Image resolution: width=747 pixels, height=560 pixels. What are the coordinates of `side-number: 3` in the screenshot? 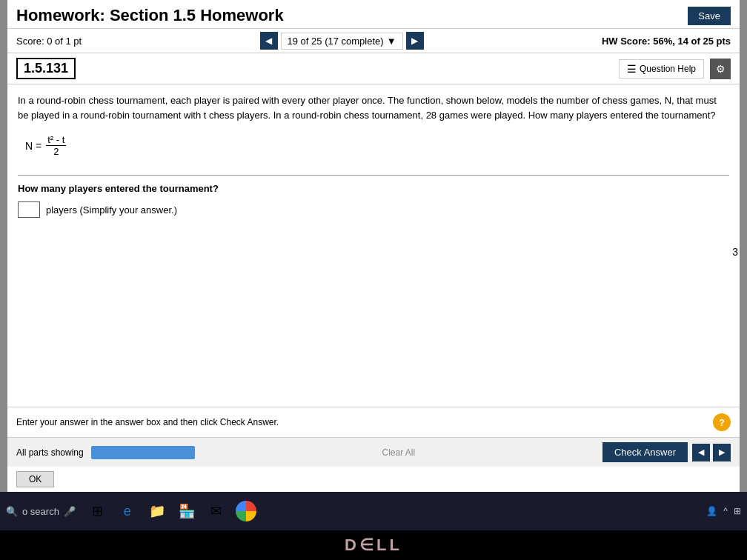 It's located at (735, 252).